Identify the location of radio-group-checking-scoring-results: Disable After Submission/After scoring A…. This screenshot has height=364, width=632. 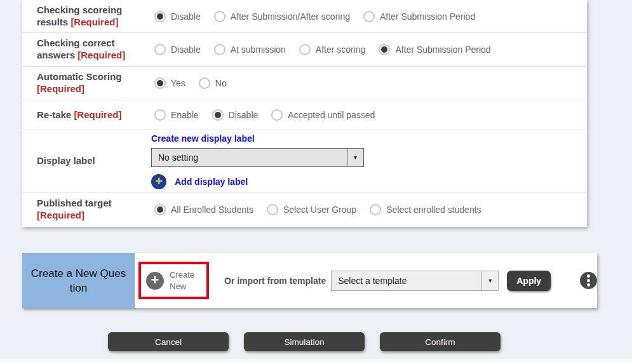
(321, 17).